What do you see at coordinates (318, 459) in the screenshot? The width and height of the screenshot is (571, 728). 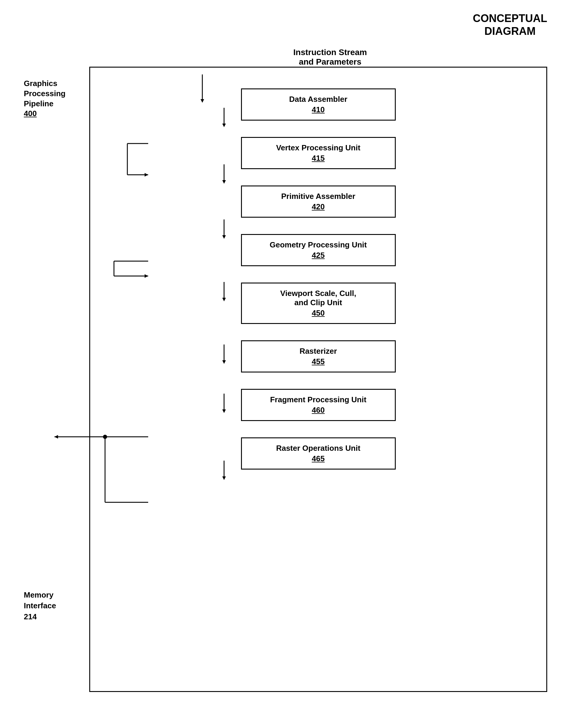 I see `block-number-raster-operations: 465` at bounding box center [318, 459].